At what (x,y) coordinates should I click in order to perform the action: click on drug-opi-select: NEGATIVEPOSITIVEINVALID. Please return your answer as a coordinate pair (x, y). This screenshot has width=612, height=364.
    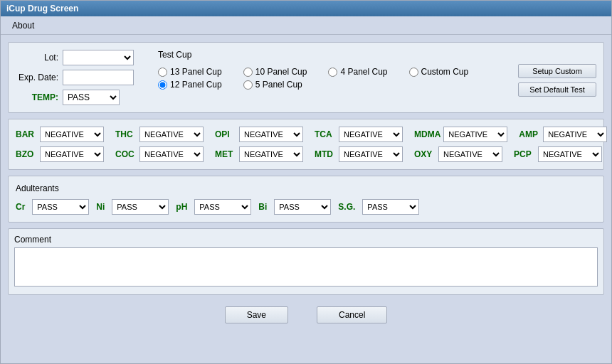
    Looking at the image, I should click on (271, 134).